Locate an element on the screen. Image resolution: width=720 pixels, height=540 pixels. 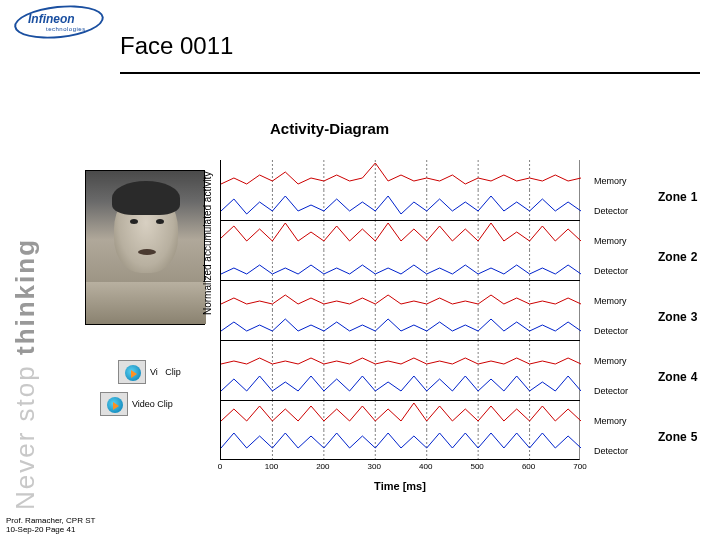
title-rule is located at coordinates (410, 73).